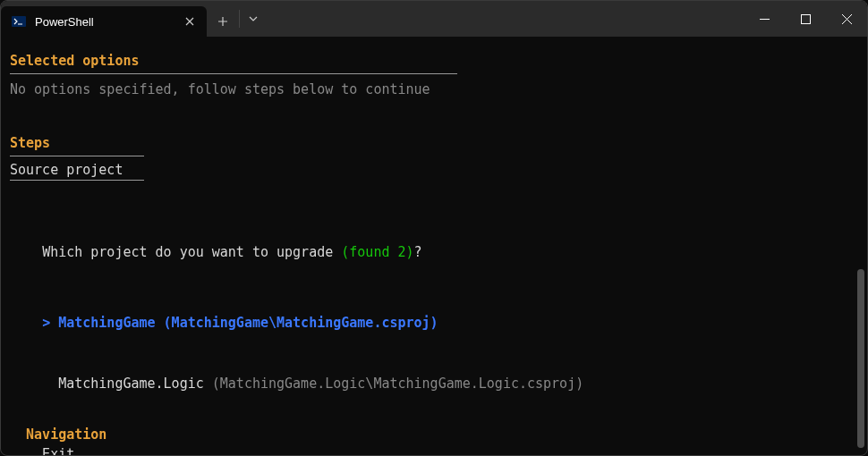 This screenshot has width=868, height=456. What do you see at coordinates (252, 19) in the screenshot?
I see `tab-dropdown-button` at bounding box center [252, 19].